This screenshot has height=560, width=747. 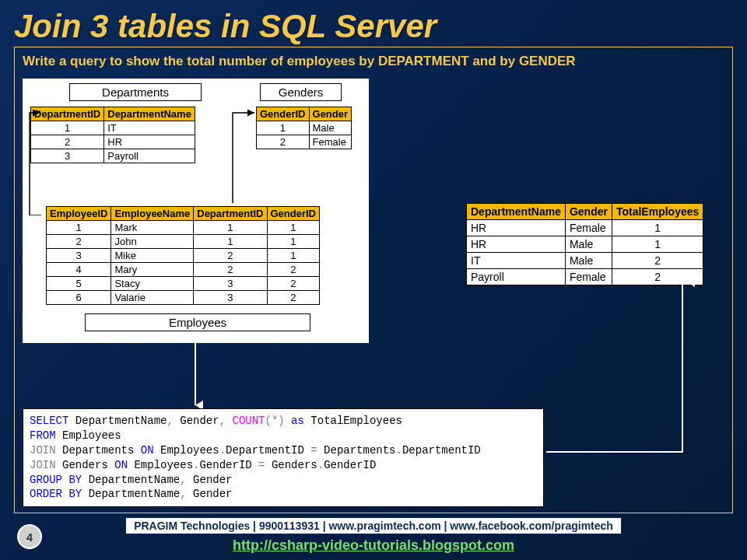 I want to click on slide-title: Join 3 tables in SQL Server, so click(x=374, y=25).